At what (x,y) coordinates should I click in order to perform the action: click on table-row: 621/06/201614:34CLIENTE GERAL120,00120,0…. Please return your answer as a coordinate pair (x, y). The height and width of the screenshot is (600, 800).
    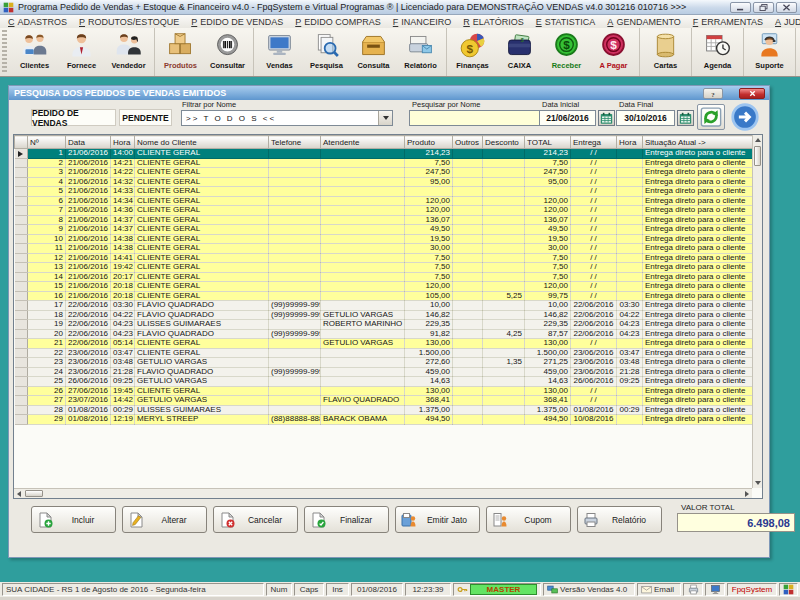
    Looking at the image, I should click on (385, 201).